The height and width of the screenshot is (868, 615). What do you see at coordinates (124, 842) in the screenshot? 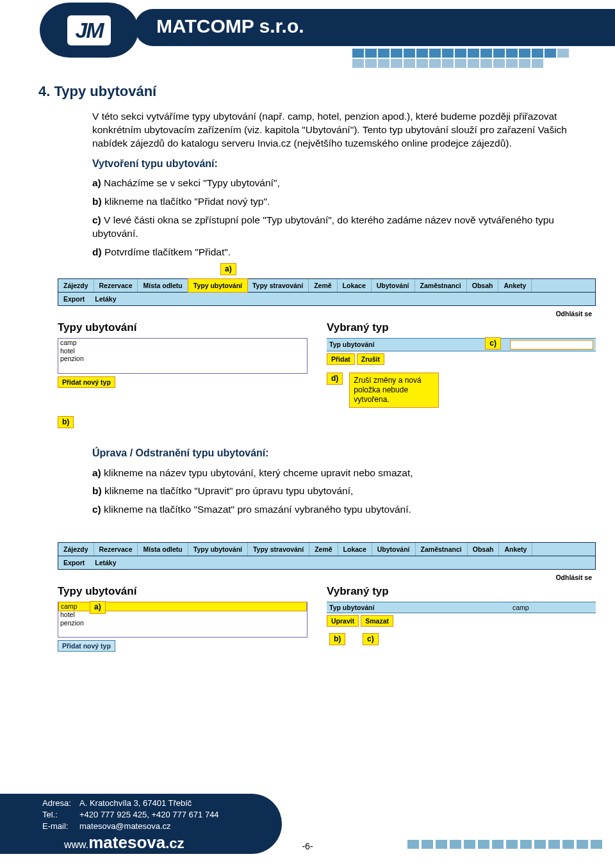
I see `footer-url: www.matesova.cz` at bounding box center [124, 842].